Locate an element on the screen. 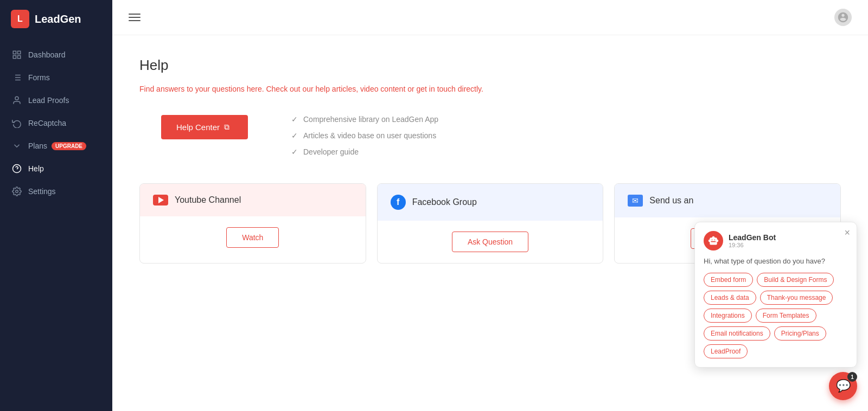  youtube-icon is located at coordinates (161, 200).